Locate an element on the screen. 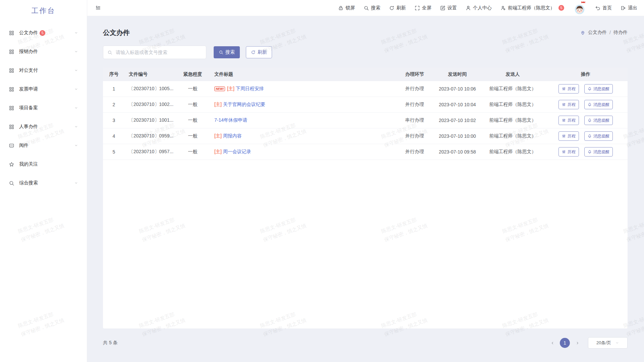 The height and width of the screenshot is (362, 644). table-row: 1 〔20230710〕1005... 一般 NEW! [主] 下周日程安排 并… is located at coordinates (365, 89).